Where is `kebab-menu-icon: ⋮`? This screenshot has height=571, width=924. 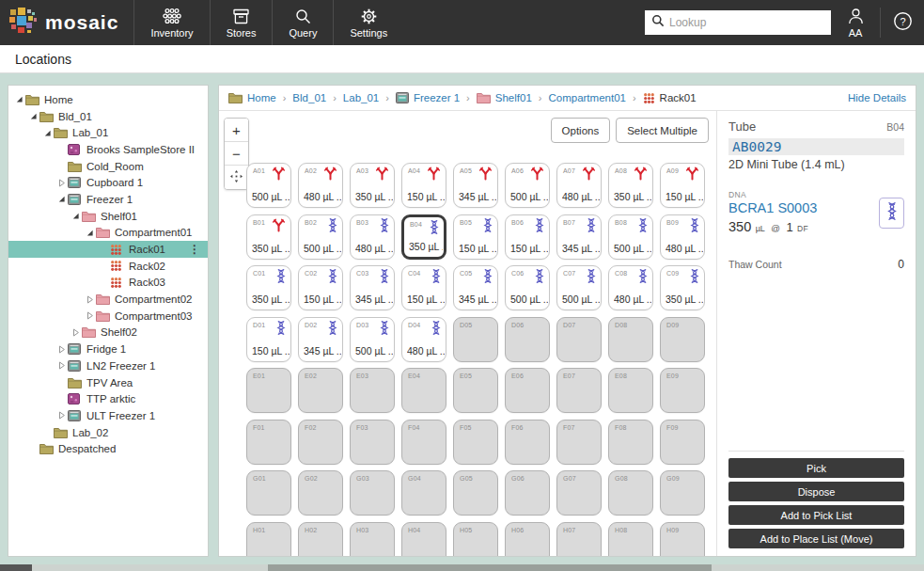
kebab-menu-icon: ⋮ is located at coordinates (198, 249).